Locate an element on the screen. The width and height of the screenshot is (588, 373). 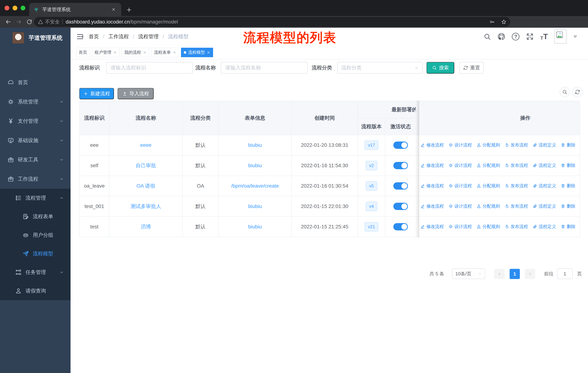
brand: 芋道管理系统 is located at coordinates (35, 38).